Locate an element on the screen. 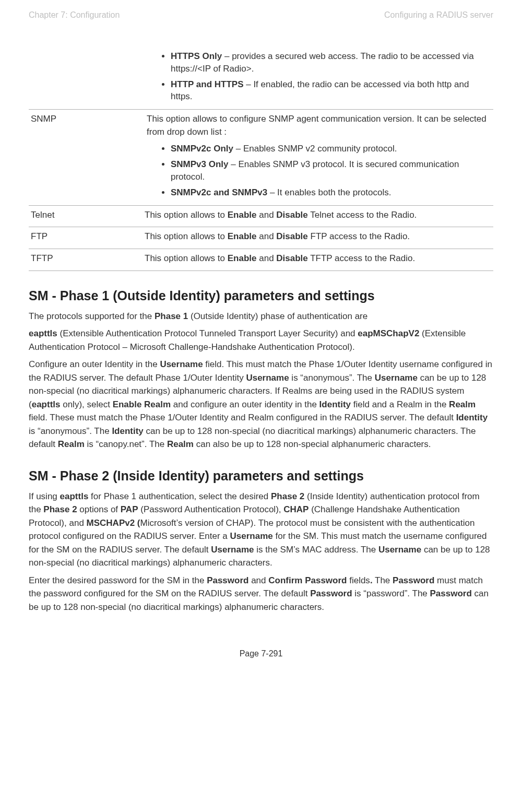 The width and height of the screenshot is (522, 812). text-bold: Enable Realm is located at coordinates (142, 404).